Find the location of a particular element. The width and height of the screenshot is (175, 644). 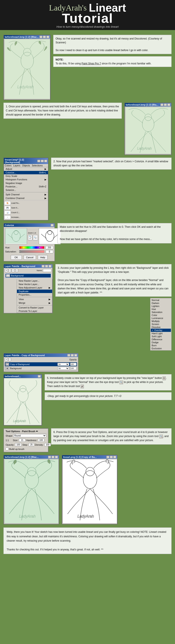

after-final-min: _ is located at coordinates (108, 457).